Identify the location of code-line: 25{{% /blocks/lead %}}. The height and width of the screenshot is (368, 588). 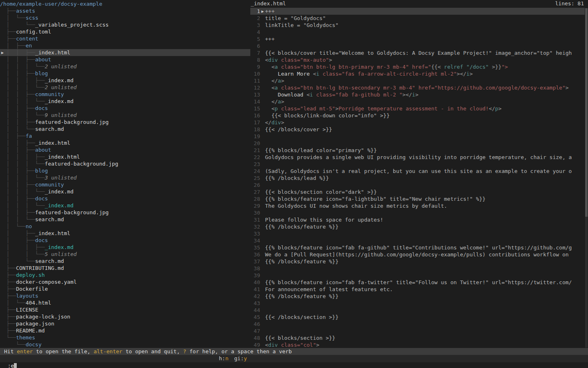
(417, 178).